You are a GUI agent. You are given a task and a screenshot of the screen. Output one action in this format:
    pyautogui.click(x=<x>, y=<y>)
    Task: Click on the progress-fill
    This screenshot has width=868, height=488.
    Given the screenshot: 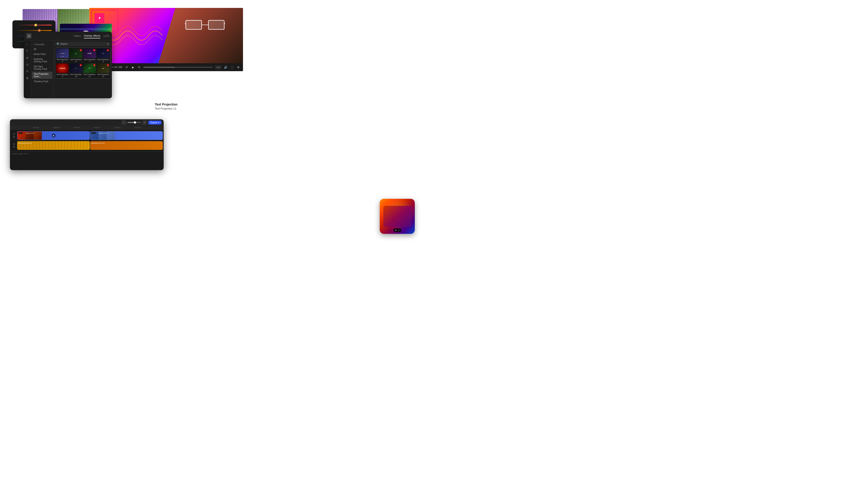 What is the action you would take?
    pyautogui.click(x=159, y=67)
    